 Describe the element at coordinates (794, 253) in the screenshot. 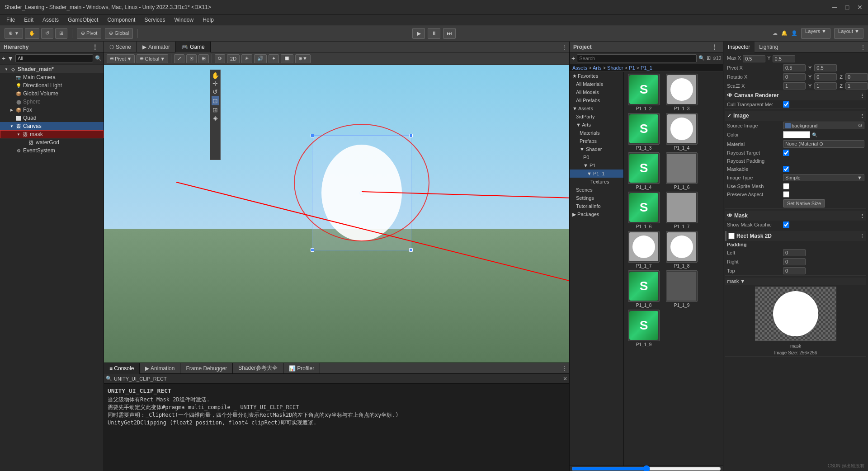

I see `padding-left-input` at that location.